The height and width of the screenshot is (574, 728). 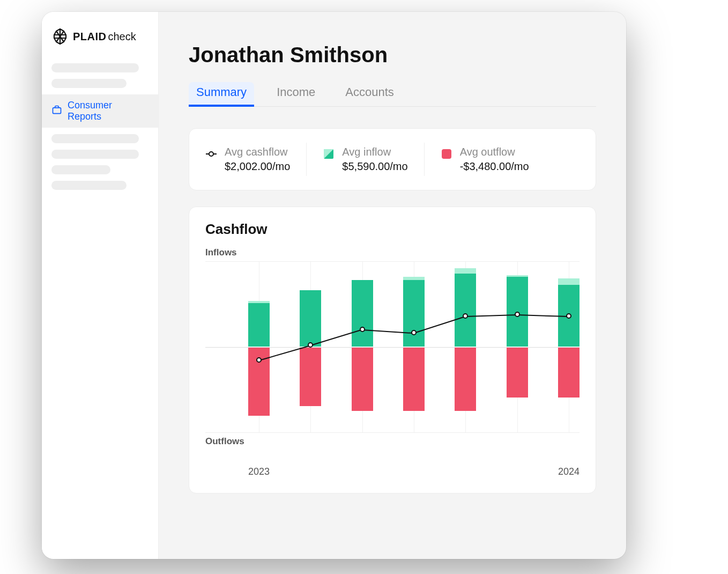 What do you see at coordinates (257, 152) in the screenshot?
I see `stat-label: Avg cashflow` at bounding box center [257, 152].